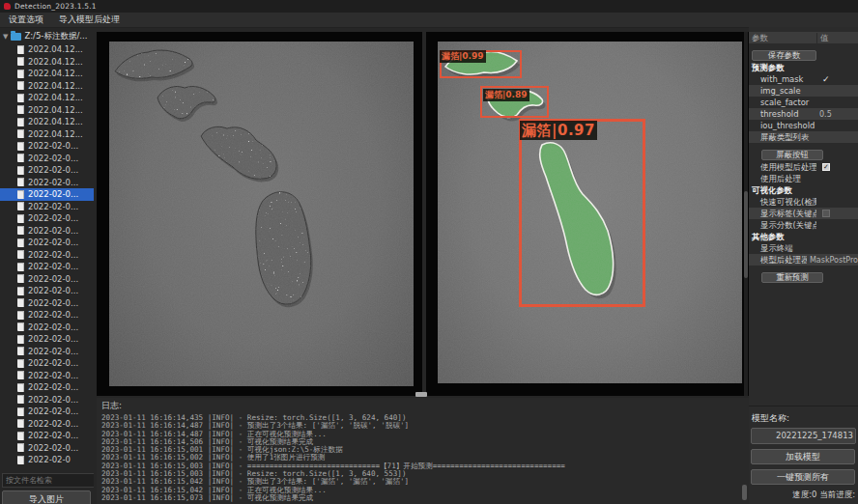  What do you see at coordinates (804, 137) in the screenshot?
I see `param-row: 屏蔽类型列表` at bounding box center [804, 137].